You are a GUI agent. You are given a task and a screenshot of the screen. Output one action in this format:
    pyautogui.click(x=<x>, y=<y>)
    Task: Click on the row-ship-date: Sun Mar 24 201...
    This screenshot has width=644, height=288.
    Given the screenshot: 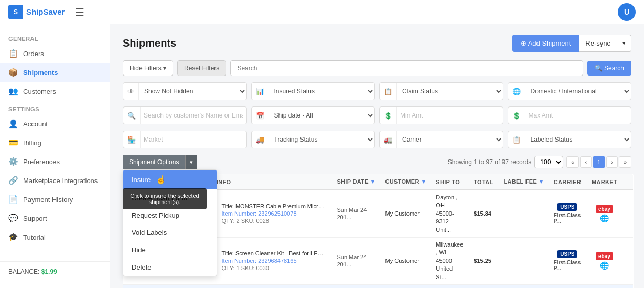 What is the action you would take?
    pyautogui.click(x=356, y=214)
    